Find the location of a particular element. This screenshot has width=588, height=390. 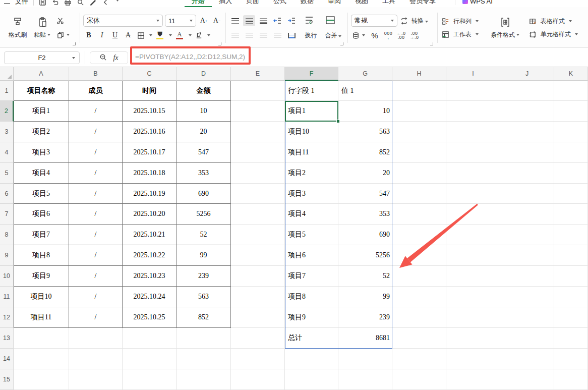

col-header-H: H is located at coordinates (420, 74).